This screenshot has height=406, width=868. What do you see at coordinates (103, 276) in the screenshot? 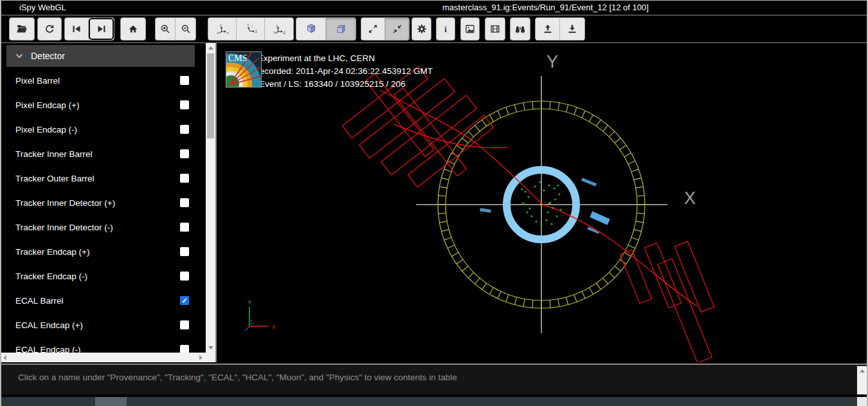
I see `sidebar-item-tracker-endcap-(-): Tracker Endcap (-)` at bounding box center [103, 276].